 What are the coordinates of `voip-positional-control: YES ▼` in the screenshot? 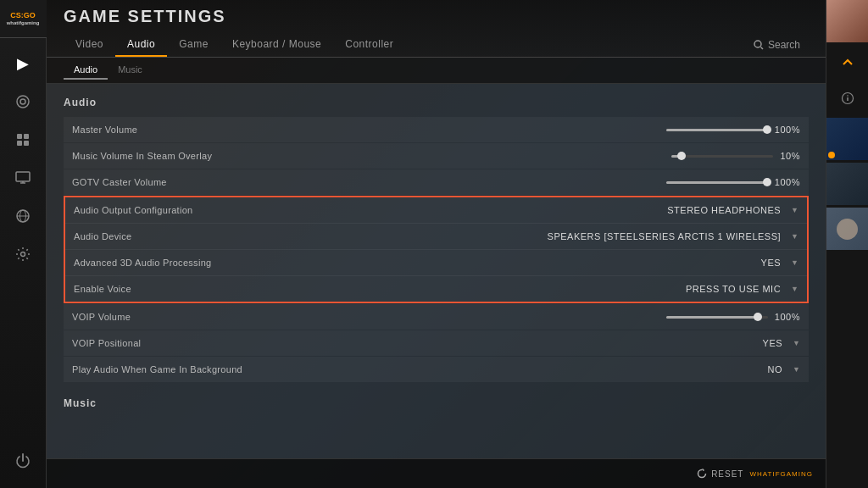 It's located at (782, 343).